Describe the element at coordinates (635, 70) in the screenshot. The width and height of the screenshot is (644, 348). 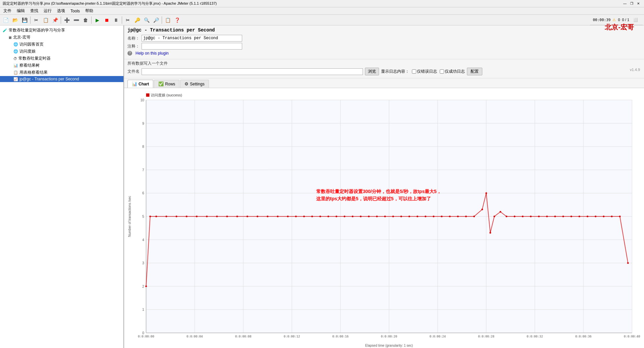
I see `version-label: v1.4.9` at that location.